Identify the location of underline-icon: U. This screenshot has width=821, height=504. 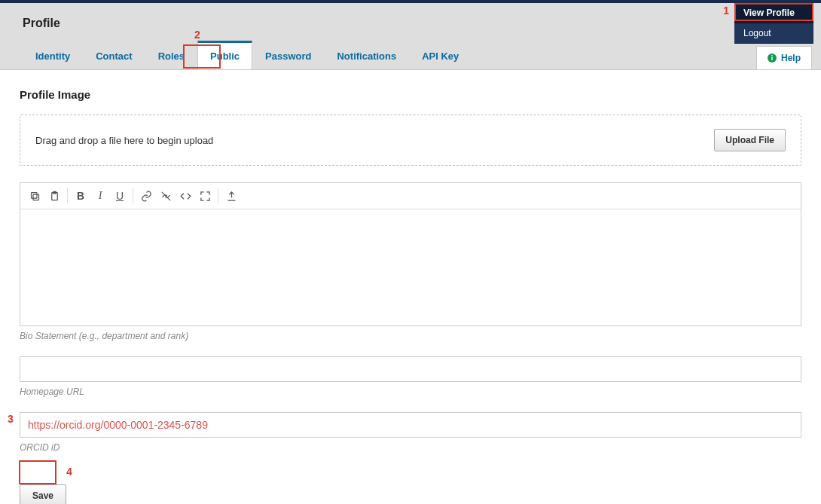
(120, 196).